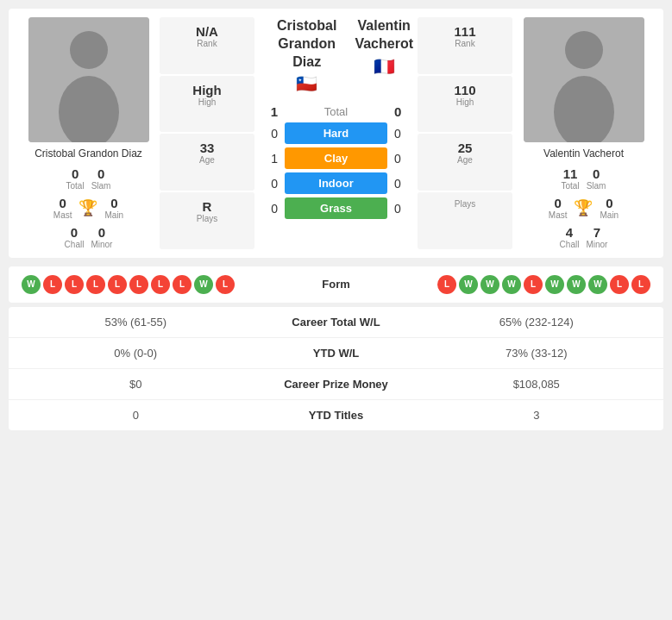 The width and height of the screenshot is (672, 620). What do you see at coordinates (571, 178) in the screenshot?
I see `right-total-stat: 11 Total` at bounding box center [571, 178].